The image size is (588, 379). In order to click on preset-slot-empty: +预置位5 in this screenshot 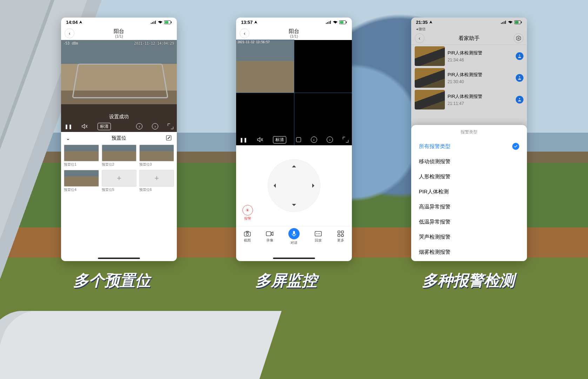, I will do `click(119, 181)`.